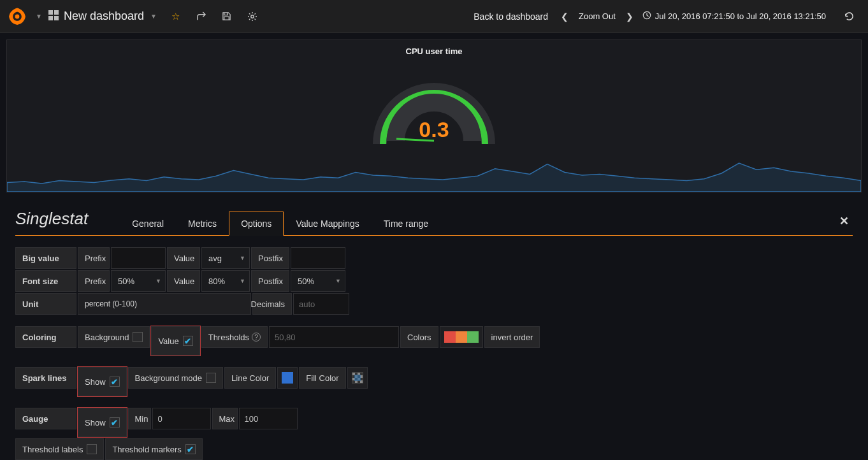 The height and width of the screenshot is (460, 868). I want to click on decimals-label: Decimals, so click(272, 304).